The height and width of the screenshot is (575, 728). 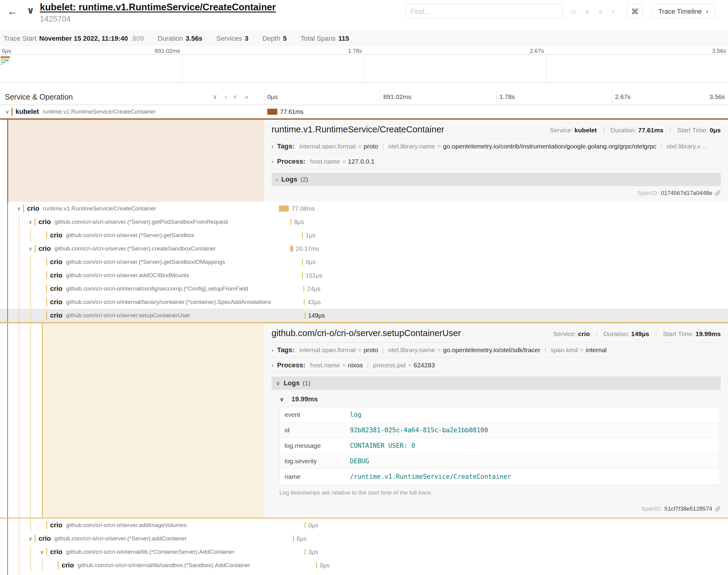 I want to click on span-timeline-cell: 1μs, so click(x=515, y=235).